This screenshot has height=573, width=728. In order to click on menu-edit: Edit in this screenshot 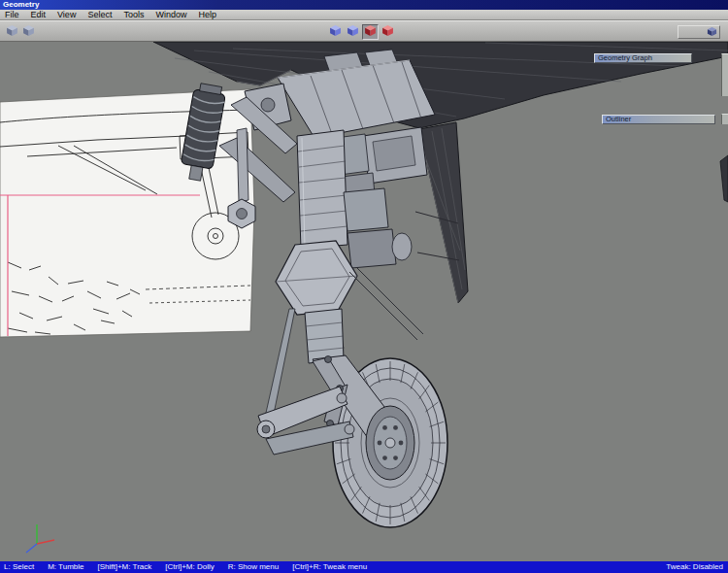, I will do `click(39, 15)`.